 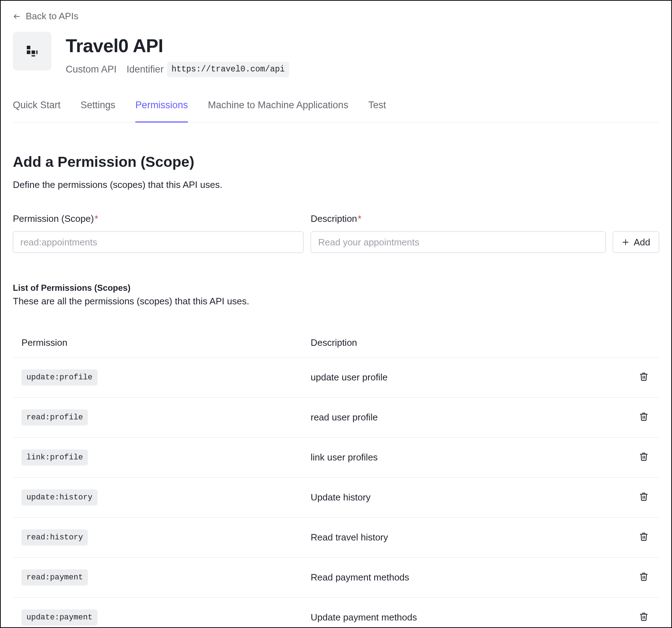 What do you see at coordinates (32, 51) in the screenshot?
I see `api-avatar` at bounding box center [32, 51].